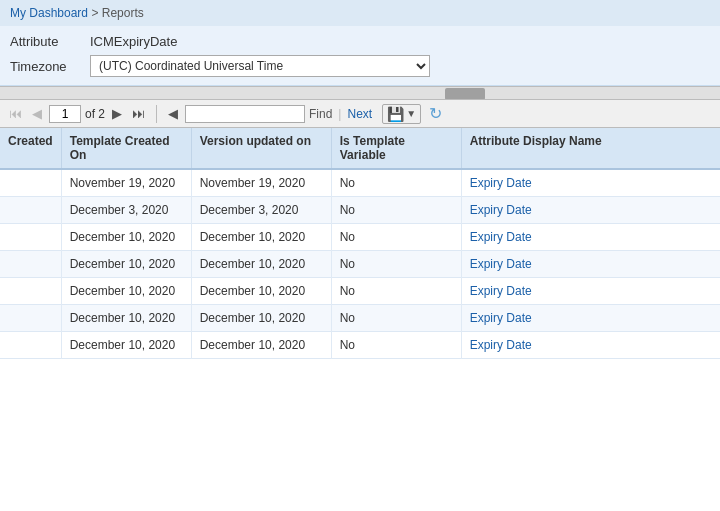 This screenshot has width=720, height=511. I want to click on col-header-template-created: Template Created On, so click(126, 148).